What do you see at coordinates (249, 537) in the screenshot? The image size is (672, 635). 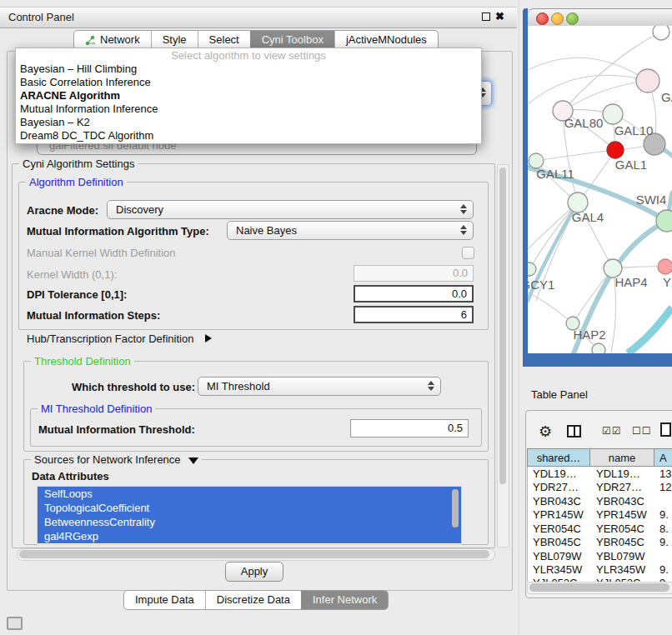 I see `attribute-item: gal4RGexp` at bounding box center [249, 537].